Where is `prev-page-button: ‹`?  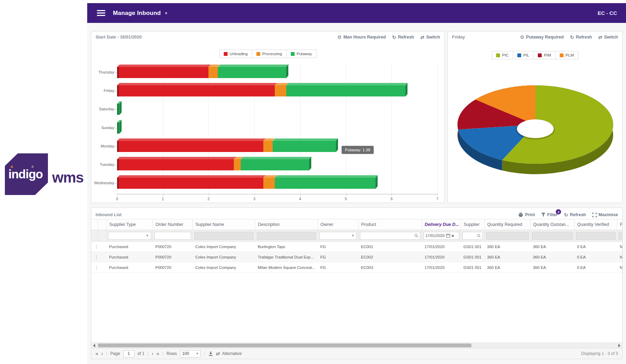
prev-page-button: ‹ is located at coordinates (102, 354).